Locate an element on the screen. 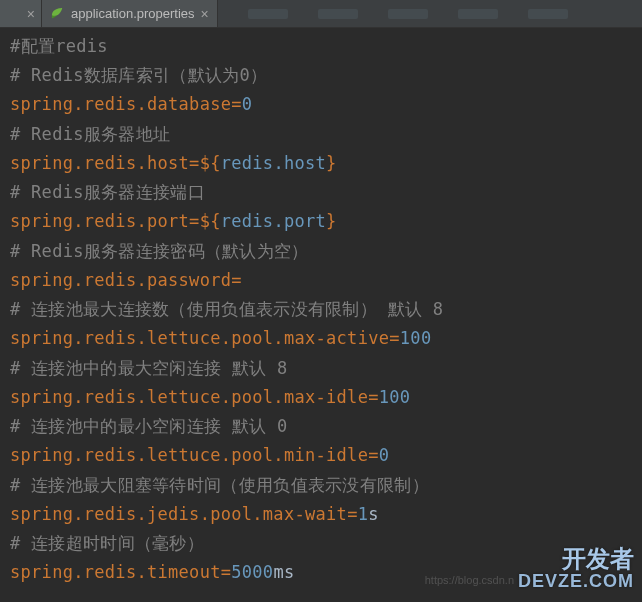 Image resolution: width=642 pixels, height=602 pixels. code-line: # Redis服务器地址 is located at coordinates (321, 134).